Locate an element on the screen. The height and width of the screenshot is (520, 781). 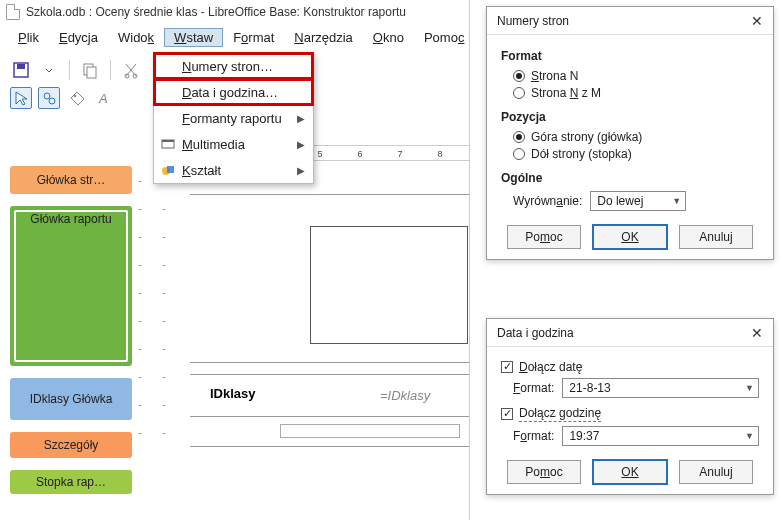
properties-tool-icon is located at coordinates (49, 98).